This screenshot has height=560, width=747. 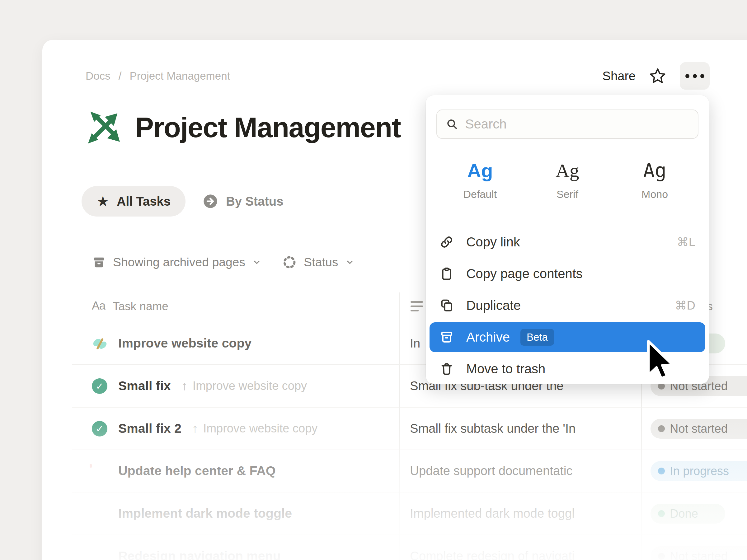 I want to click on text-lines-icon, so click(x=417, y=308).